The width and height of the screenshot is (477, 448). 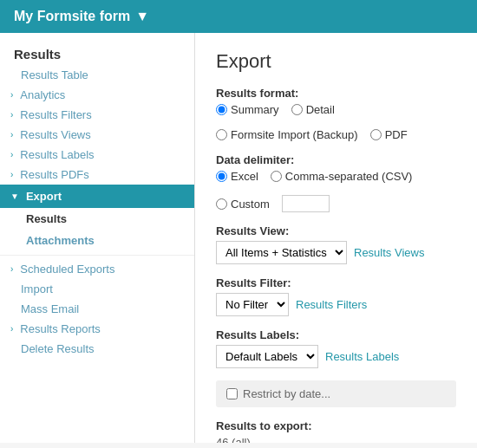 What do you see at coordinates (337, 432) in the screenshot?
I see `results-to-export-section: Results to export: 46 (all)` at bounding box center [337, 432].